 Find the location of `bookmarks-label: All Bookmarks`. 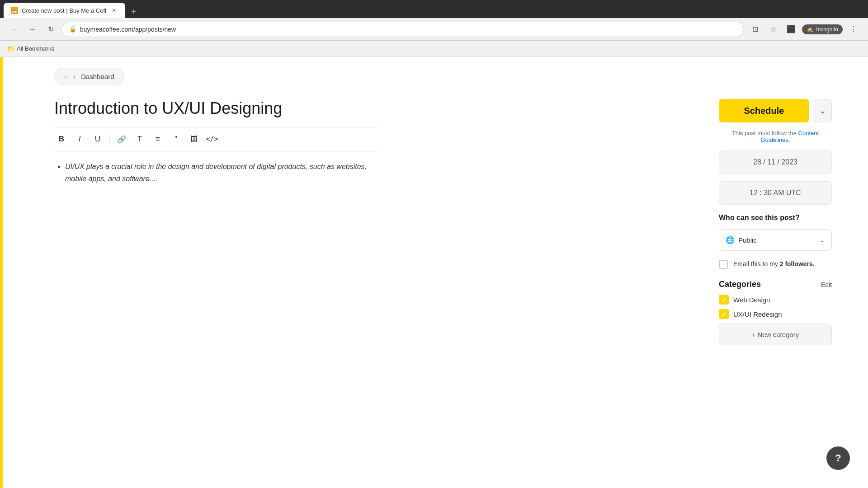

bookmarks-label: All Bookmarks is located at coordinates (35, 49).